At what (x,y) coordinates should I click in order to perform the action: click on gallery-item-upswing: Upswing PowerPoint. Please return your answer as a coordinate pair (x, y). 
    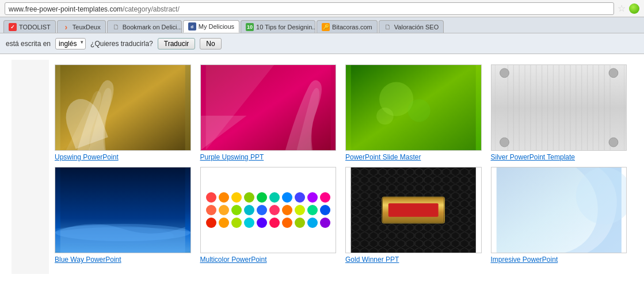
    Looking at the image, I should click on (123, 113).